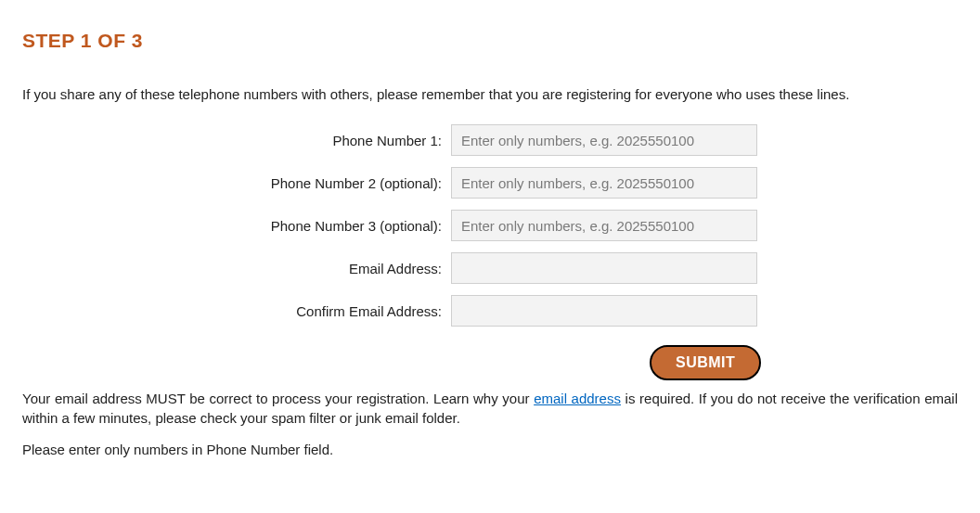 Image resolution: width=980 pixels, height=513 pixels. I want to click on email-notice: Your email address MUST be correct to pr…, so click(490, 408).